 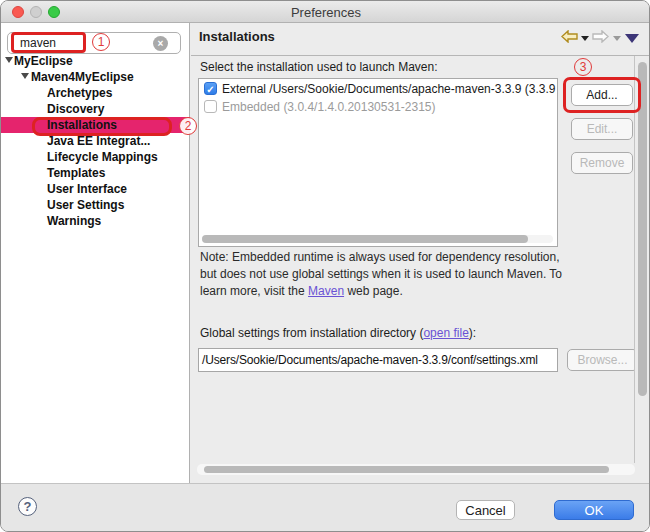 What do you see at coordinates (389, 89) in the screenshot?
I see `installation-label: External /Users/Sookie/Documents/apache-…` at bounding box center [389, 89].